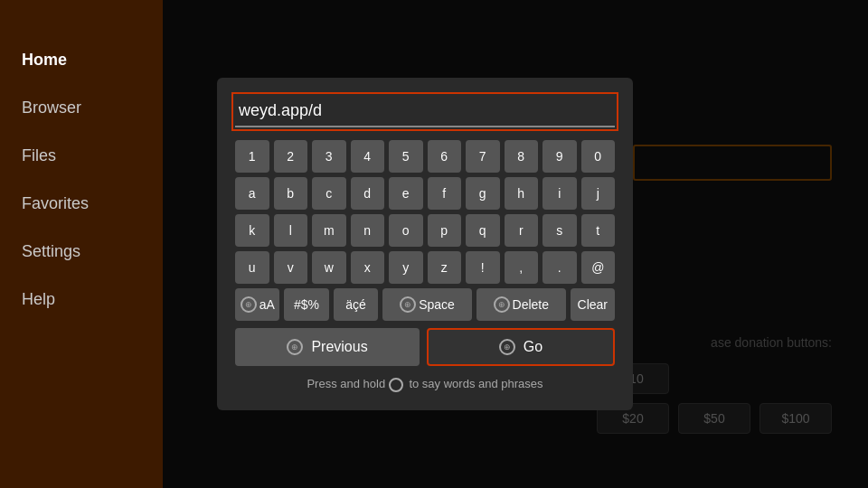 The image size is (868, 488). I want to click on key-8: 8, so click(522, 156).